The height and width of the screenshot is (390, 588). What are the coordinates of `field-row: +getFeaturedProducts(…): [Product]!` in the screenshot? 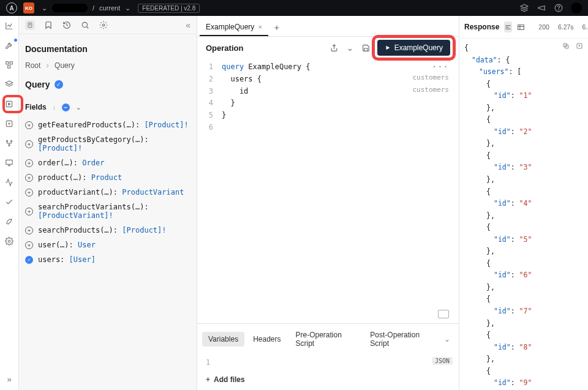 It's located at (108, 125).